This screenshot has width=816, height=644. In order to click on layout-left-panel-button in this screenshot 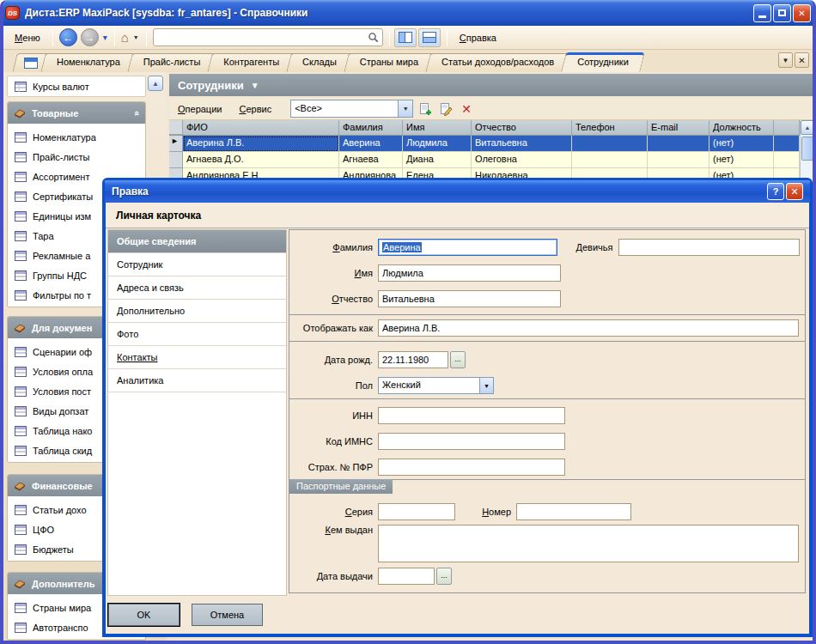, I will do `click(405, 38)`.